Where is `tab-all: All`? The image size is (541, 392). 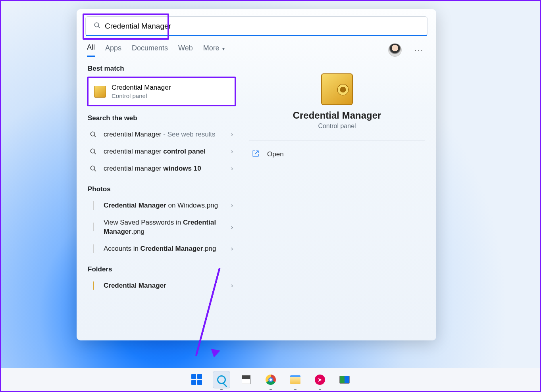
tab-all: All is located at coordinates (91, 50).